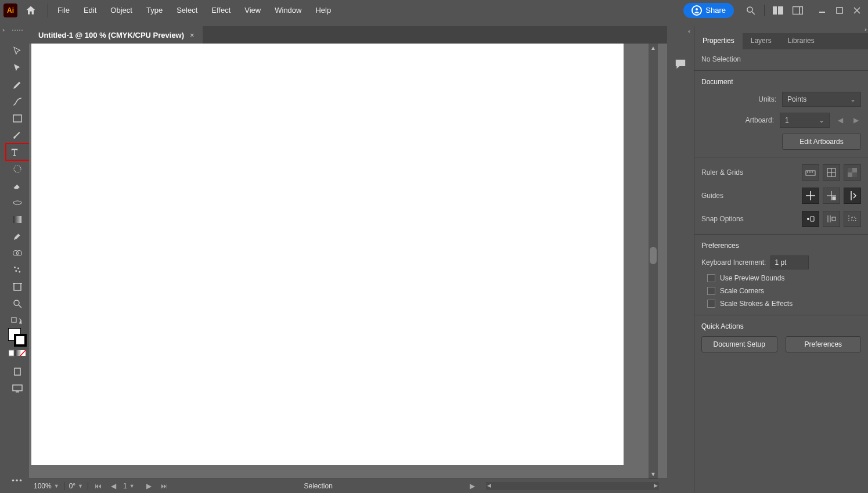 This screenshot has height=493, width=868. I want to click on horizontal-scrollbar: ◀ ▶, so click(572, 486).